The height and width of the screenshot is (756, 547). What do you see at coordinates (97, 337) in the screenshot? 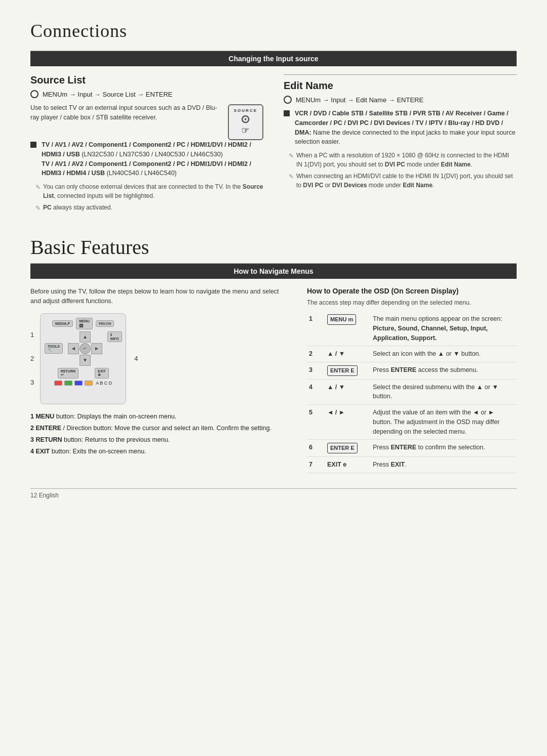
I see `dpad-corner-tr` at bounding box center [97, 337].